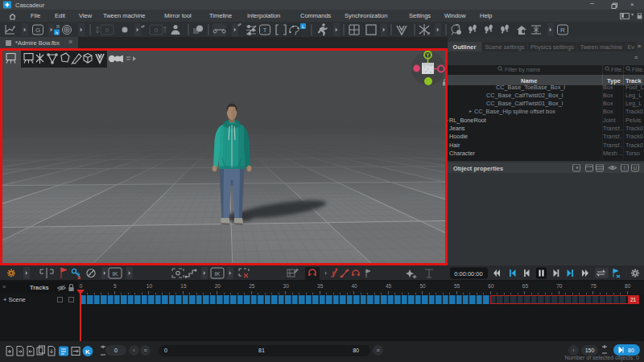  I want to click on svg-text: L, so click(303, 27).